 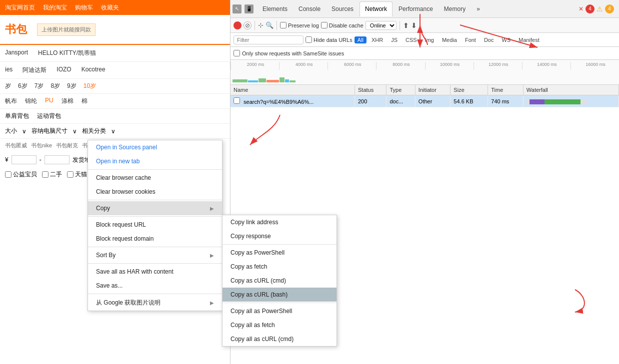 What do you see at coordinates (275, 9) in the screenshot?
I see `tab-elements: Elements` at bounding box center [275, 9].